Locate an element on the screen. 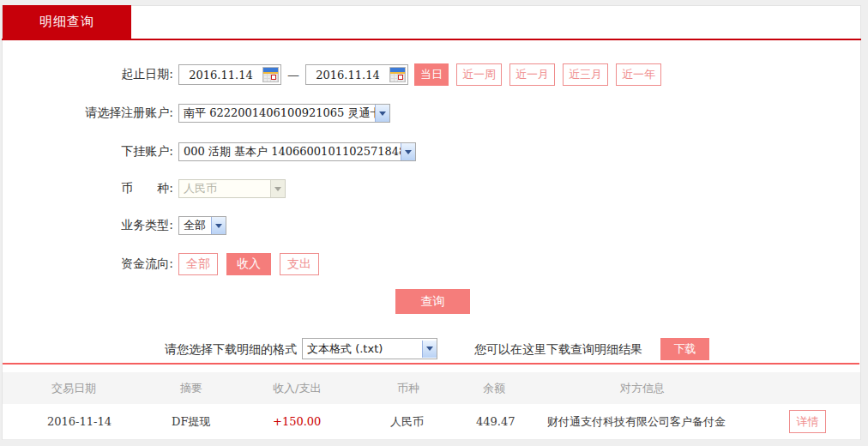 The width and height of the screenshot is (868, 446). sub-account-value: 000 活期 基本户 1406600101102571848 is located at coordinates (290, 152).